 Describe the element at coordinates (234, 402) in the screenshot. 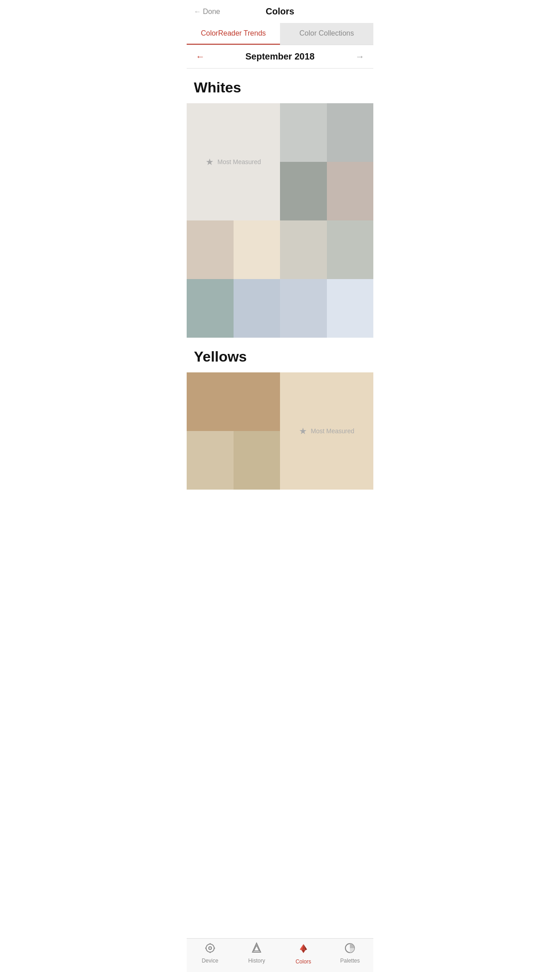

I see `yellows-color-cell-top` at that location.